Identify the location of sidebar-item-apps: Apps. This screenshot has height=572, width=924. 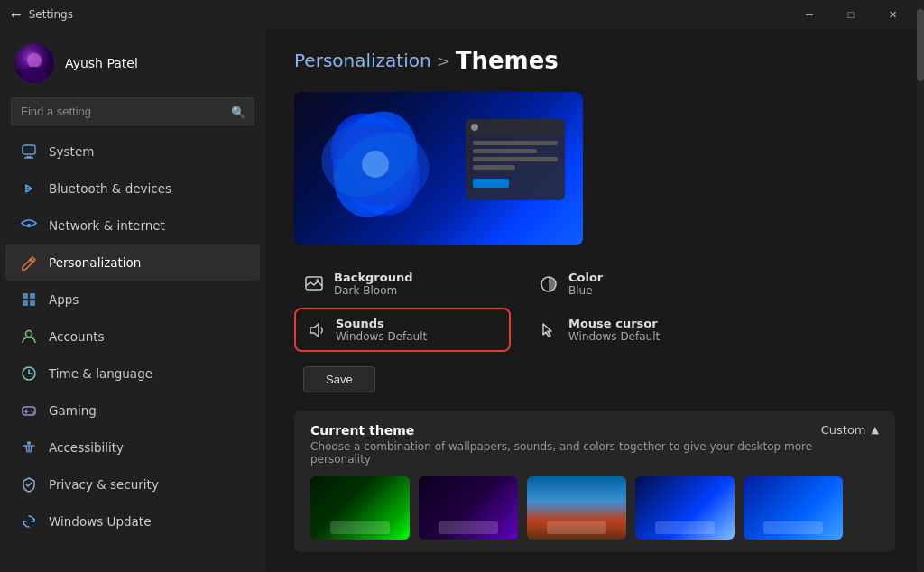
(133, 300).